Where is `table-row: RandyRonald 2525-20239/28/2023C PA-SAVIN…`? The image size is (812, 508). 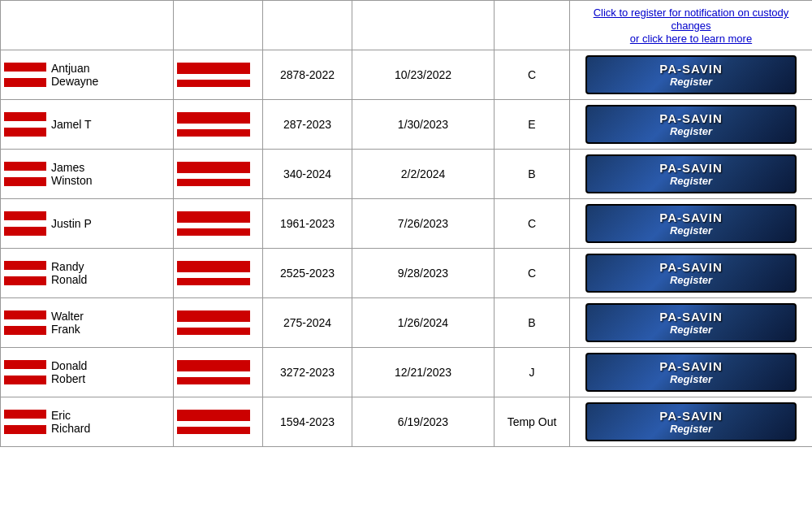
table-row: RandyRonald 2525-20239/28/2023C PA-SAVIN… is located at coordinates (407, 273).